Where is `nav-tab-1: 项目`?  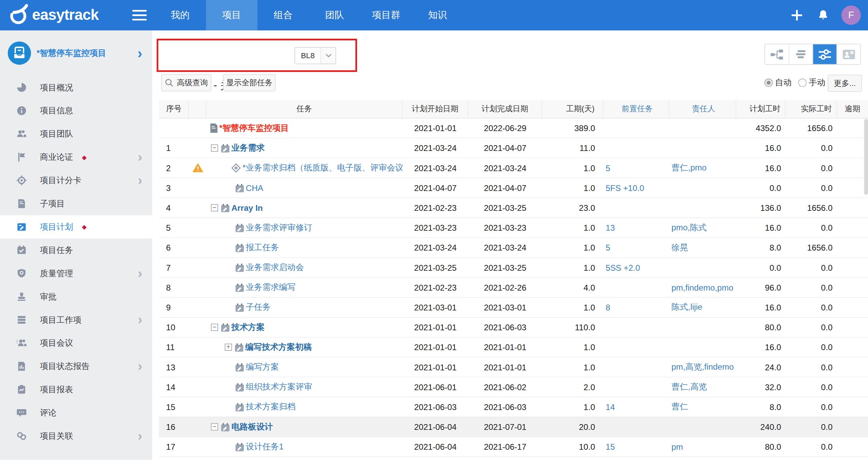
nav-tab-1: 项目 is located at coordinates (231, 15).